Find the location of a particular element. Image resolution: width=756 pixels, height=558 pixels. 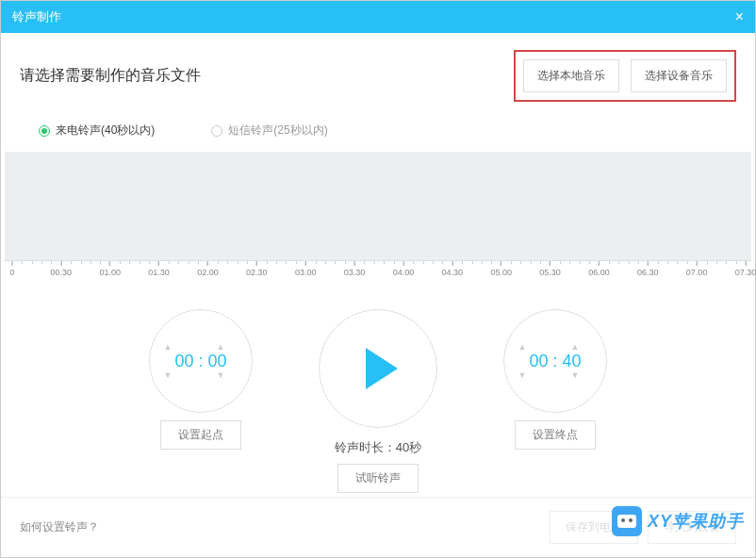

instruction-text: 请选择需要制作的音乐文件 is located at coordinates (110, 75).